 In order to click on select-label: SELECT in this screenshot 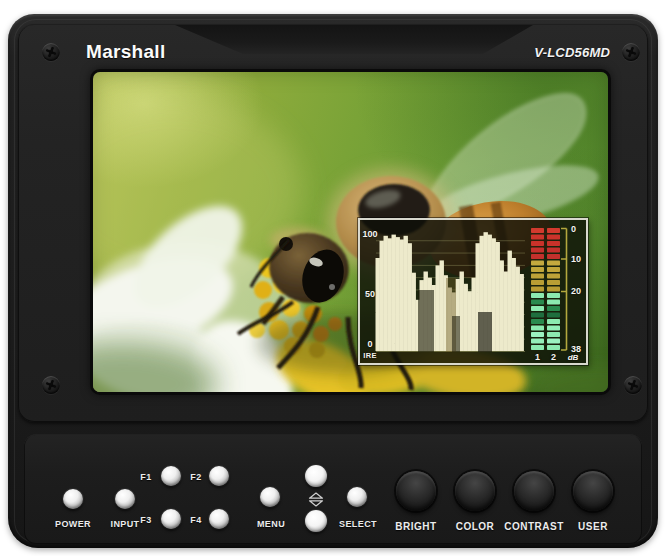, I will do `click(358, 524)`.